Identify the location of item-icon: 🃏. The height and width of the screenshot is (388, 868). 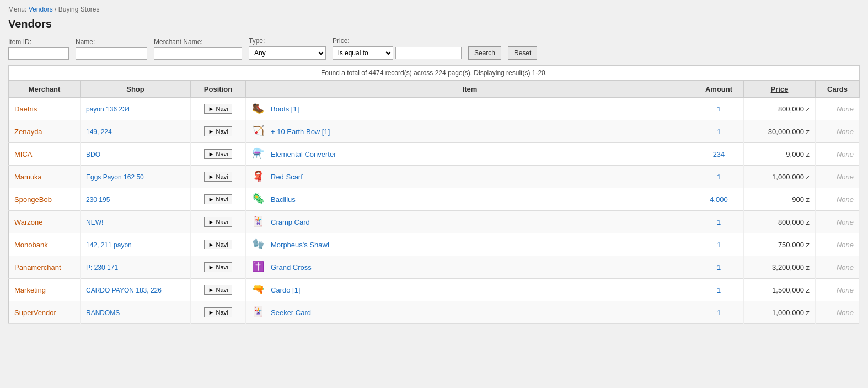
(258, 312).